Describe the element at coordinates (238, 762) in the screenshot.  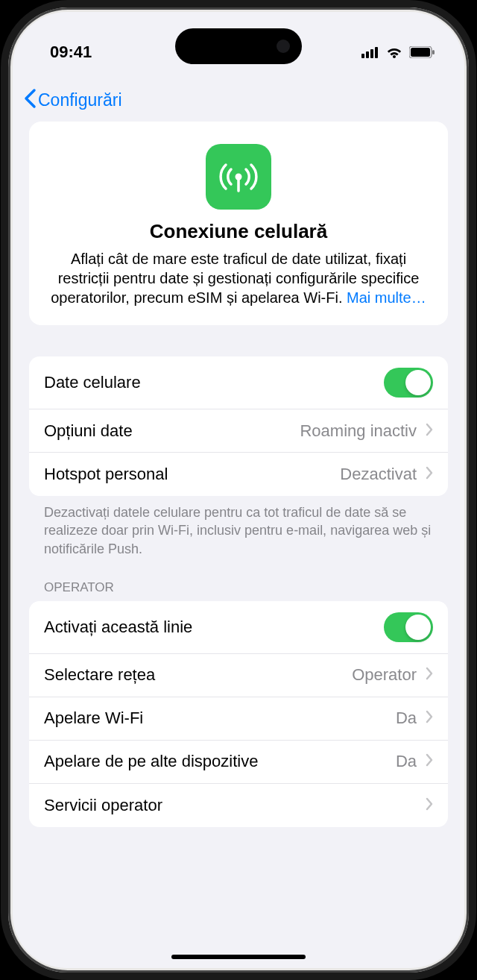
I see `other-devices-row: Apelare de pe alte dispozitive Da` at that location.